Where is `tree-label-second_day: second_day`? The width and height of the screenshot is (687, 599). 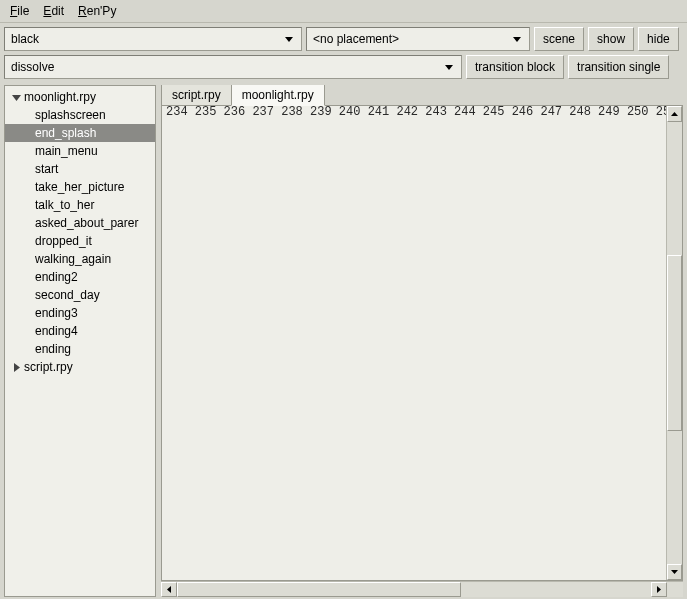
tree-label-second_day: second_day is located at coordinates (80, 295).